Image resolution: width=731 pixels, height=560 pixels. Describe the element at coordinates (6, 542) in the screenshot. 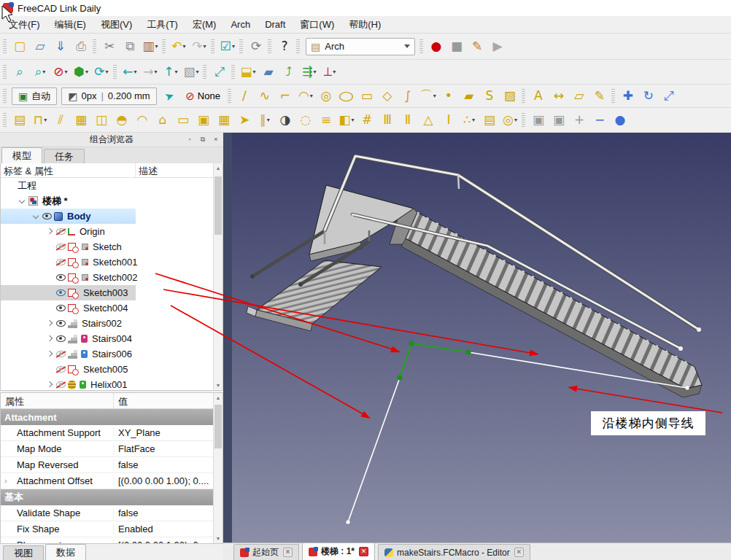

I see `property-expander-icon: ›` at that location.